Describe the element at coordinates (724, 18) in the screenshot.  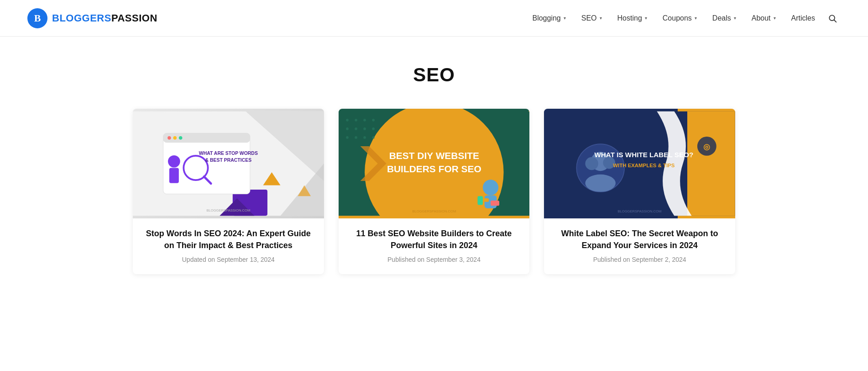
I see `nav-item-deals: Deals ▾` at that location.